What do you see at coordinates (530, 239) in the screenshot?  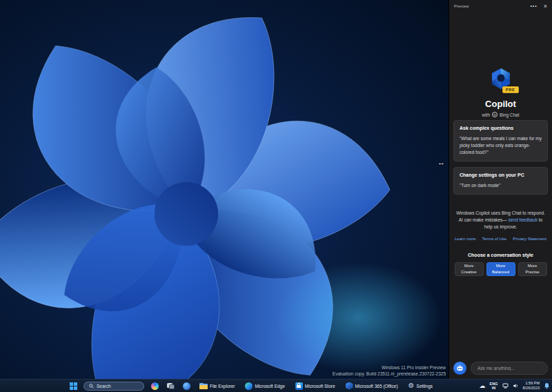 I see `privacy-statement-link: Privacy Statement` at bounding box center [530, 239].